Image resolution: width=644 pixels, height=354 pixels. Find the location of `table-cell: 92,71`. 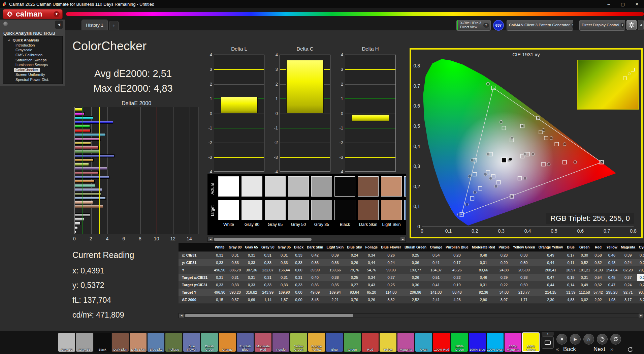

table-cell: 92,71 is located at coordinates (628, 292).